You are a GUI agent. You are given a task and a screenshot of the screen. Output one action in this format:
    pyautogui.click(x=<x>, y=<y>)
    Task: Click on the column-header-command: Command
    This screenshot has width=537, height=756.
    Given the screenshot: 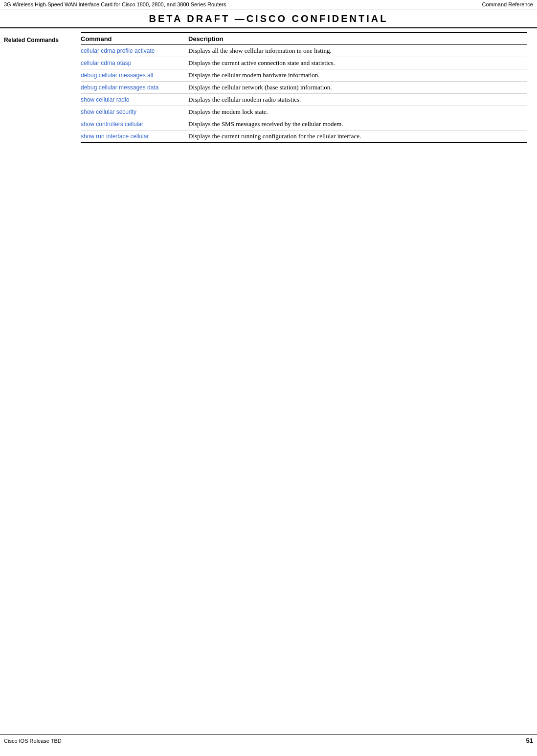 What is the action you would take?
    pyautogui.click(x=134, y=39)
    